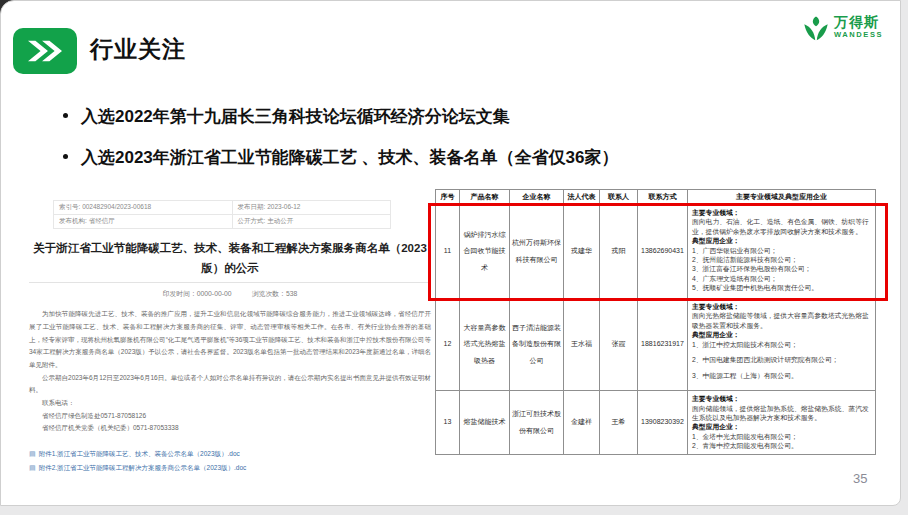 Image resolution: width=908 pixels, height=515 pixels. I want to click on cell-phone: 13908230392, so click(663, 423).